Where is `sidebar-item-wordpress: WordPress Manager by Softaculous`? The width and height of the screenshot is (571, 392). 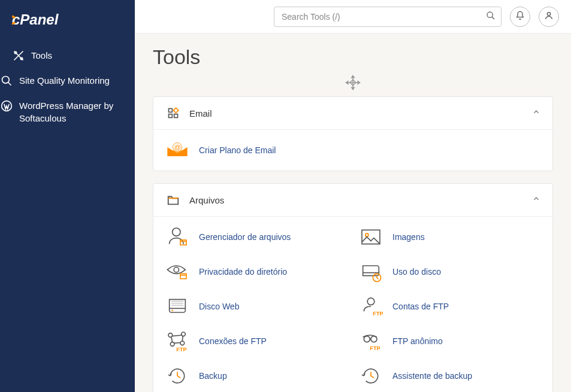
sidebar-item-wordpress: WordPress Manager by Softaculous is located at coordinates (67, 112).